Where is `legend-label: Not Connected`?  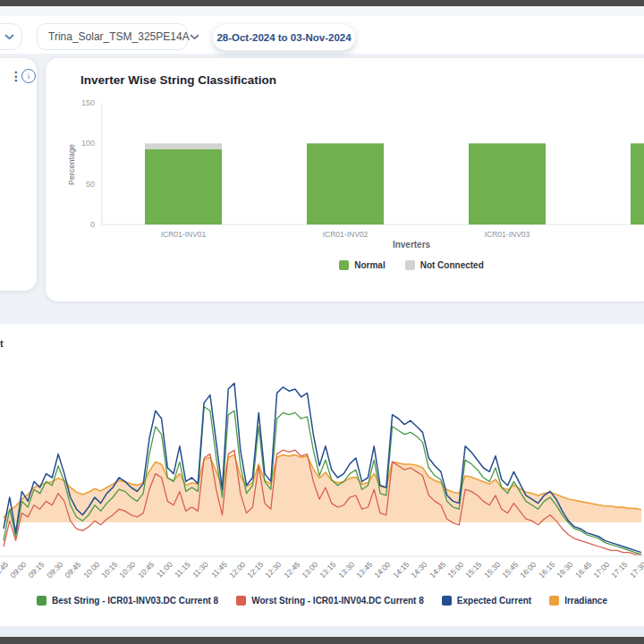
legend-label: Not Connected is located at coordinates (453, 265).